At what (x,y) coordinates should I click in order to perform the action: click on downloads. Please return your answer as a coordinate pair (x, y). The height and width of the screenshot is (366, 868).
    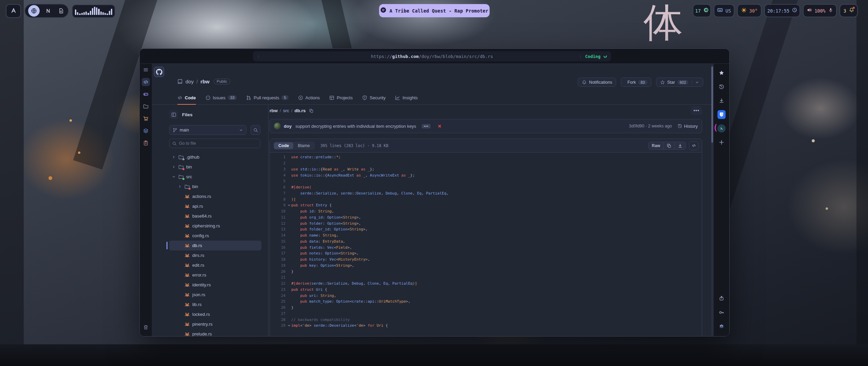
    Looking at the image, I should click on (722, 101).